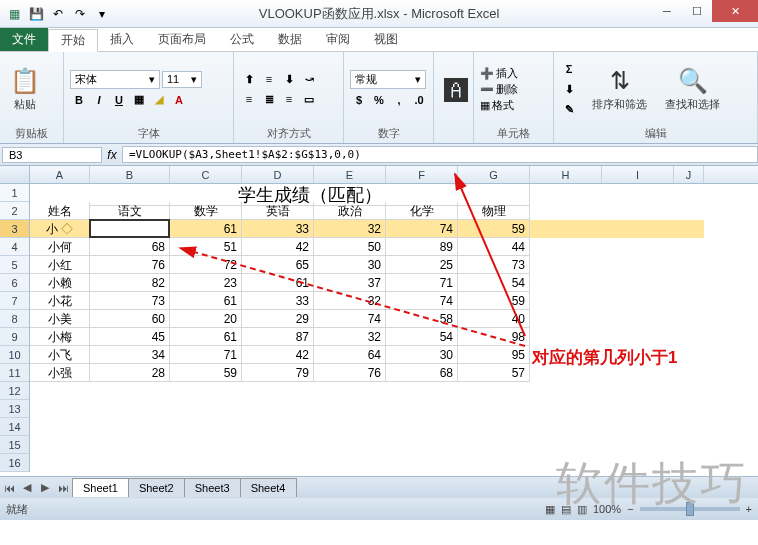 Image resolution: width=758 pixels, height=545 pixels. Describe the element at coordinates (278, 174) in the screenshot. I see `column-header: D` at that location.